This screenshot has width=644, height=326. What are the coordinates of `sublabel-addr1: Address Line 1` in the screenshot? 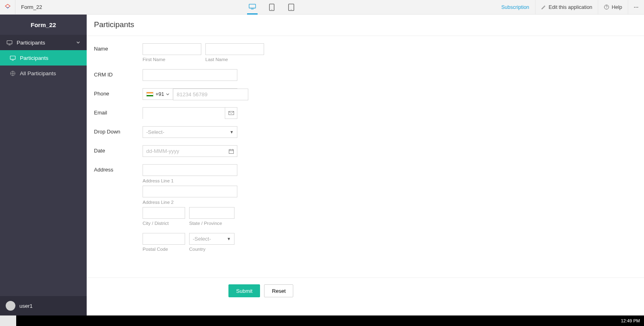 It's located at (190, 181).